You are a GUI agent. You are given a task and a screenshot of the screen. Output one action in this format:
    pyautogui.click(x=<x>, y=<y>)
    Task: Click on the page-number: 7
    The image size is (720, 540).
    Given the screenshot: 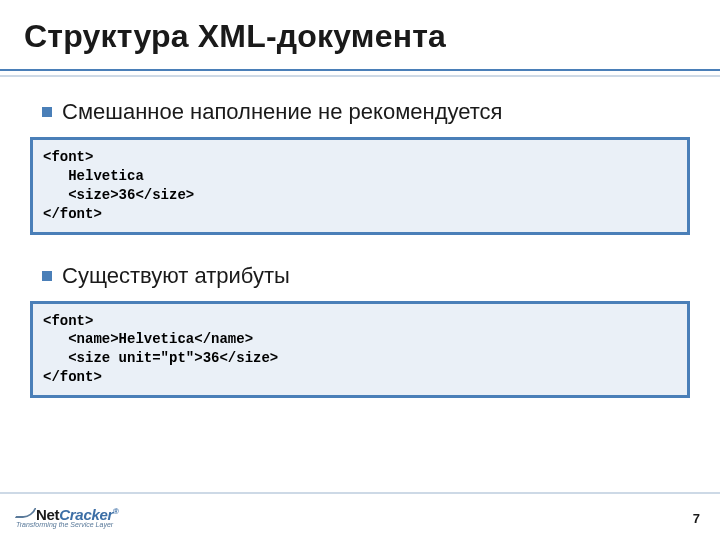 What is the action you would take?
    pyautogui.click(x=696, y=518)
    